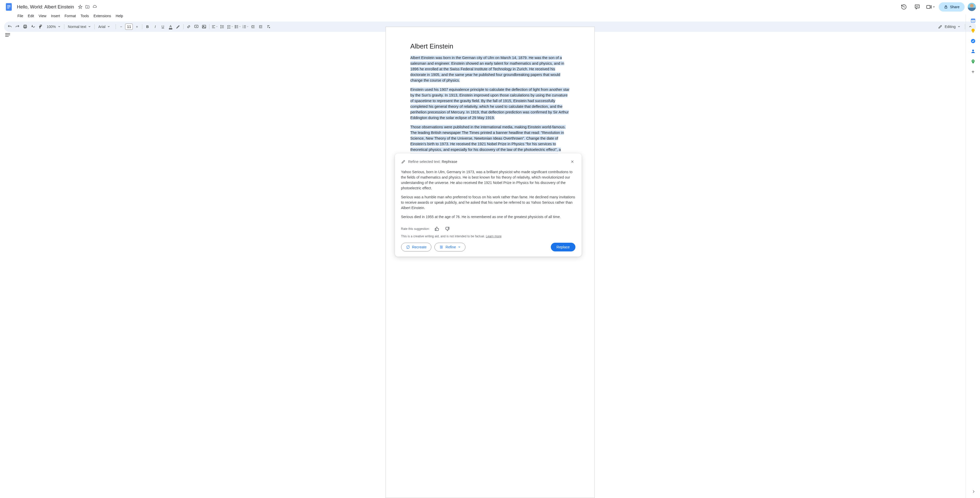 The image size is (980, 498). I want to click on menu-file: File, so click(21, 16).